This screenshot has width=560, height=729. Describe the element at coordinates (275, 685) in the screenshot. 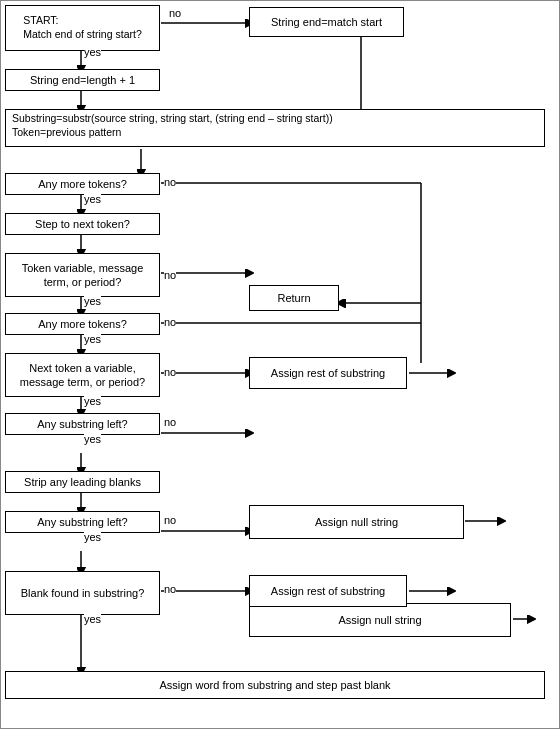

I see `assign-word-box: Assign word from substring and step past…` at that location.